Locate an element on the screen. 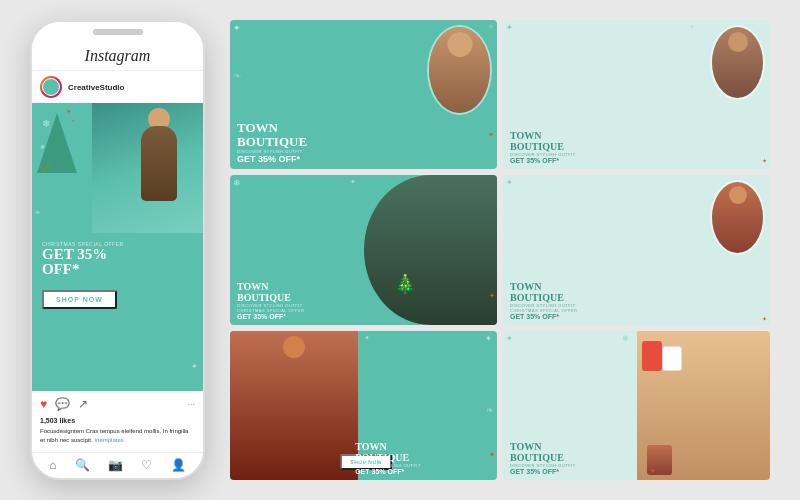 The image size is (800, 500). nav-profile-icon: 👤 is located at coordinates (178, 466).